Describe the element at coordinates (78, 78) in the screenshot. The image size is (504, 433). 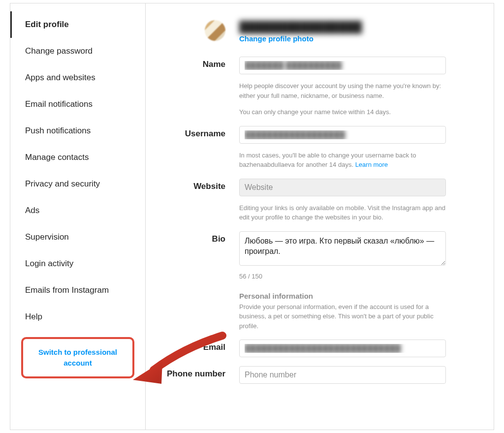
I see `sidebar-item-apps-websites: Apps and websites` at that location.